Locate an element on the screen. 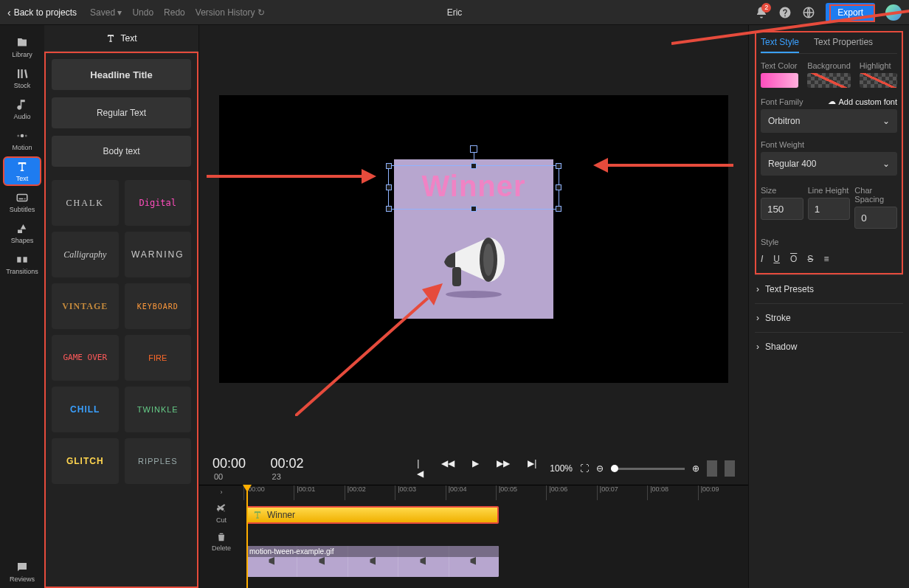  nav-shapes: Shapes is located at coordinates (22, 233).